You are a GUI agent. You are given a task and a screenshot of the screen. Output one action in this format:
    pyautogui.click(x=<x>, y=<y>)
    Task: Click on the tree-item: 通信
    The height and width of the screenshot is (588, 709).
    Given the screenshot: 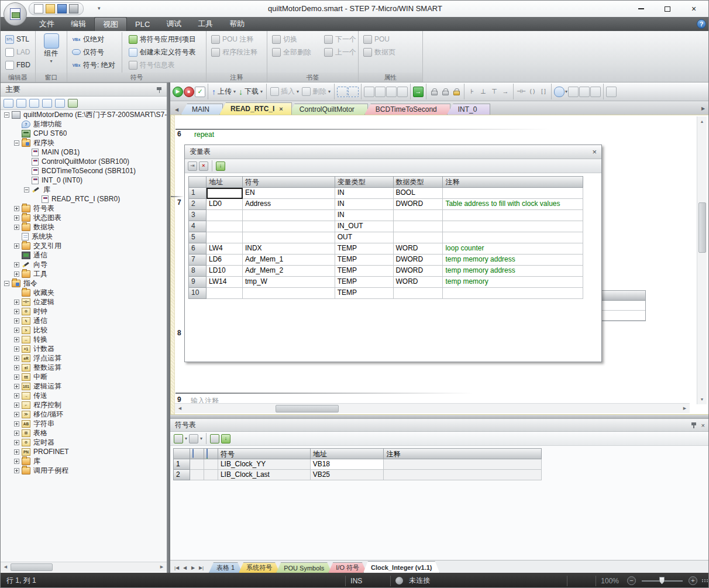 What is the action you would take?
    pyautogui.click(x=84, y=255)
    